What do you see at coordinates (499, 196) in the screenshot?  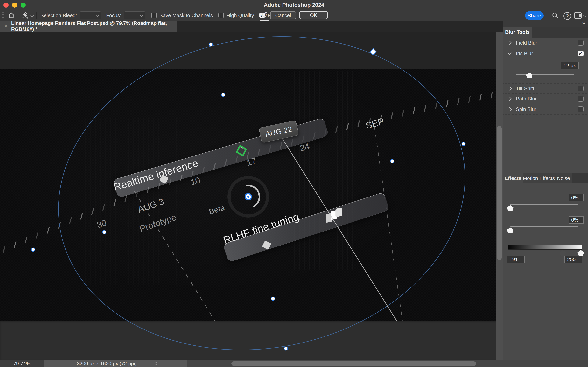 I see `vertical-scrollbar` at bounding box center [499, 196].